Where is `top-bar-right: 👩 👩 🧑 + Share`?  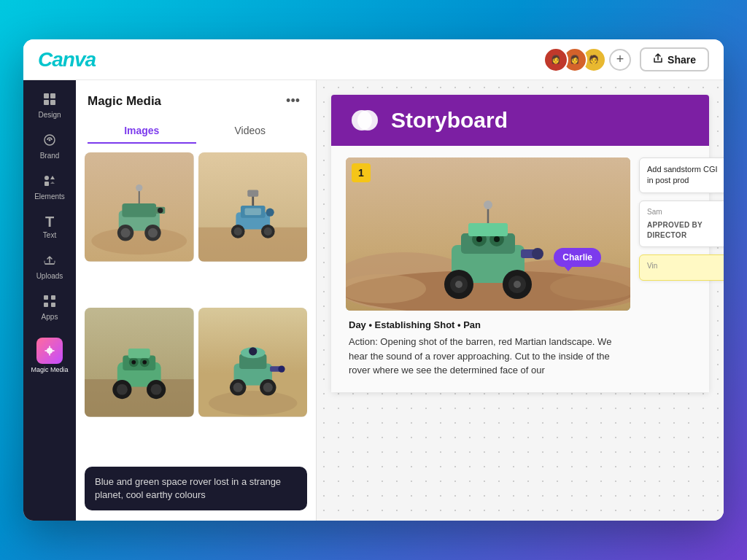 top-bar-right: 👩 👩 🧑 + Share is located at coordinates (626, 60).